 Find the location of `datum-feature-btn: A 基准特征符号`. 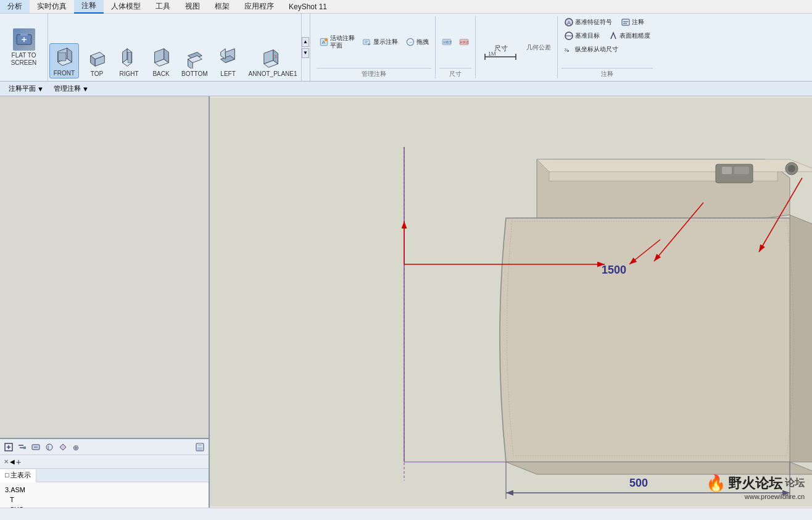

datum-feature-btn: A 基准特征符号 is located at coordinates (588, 22).